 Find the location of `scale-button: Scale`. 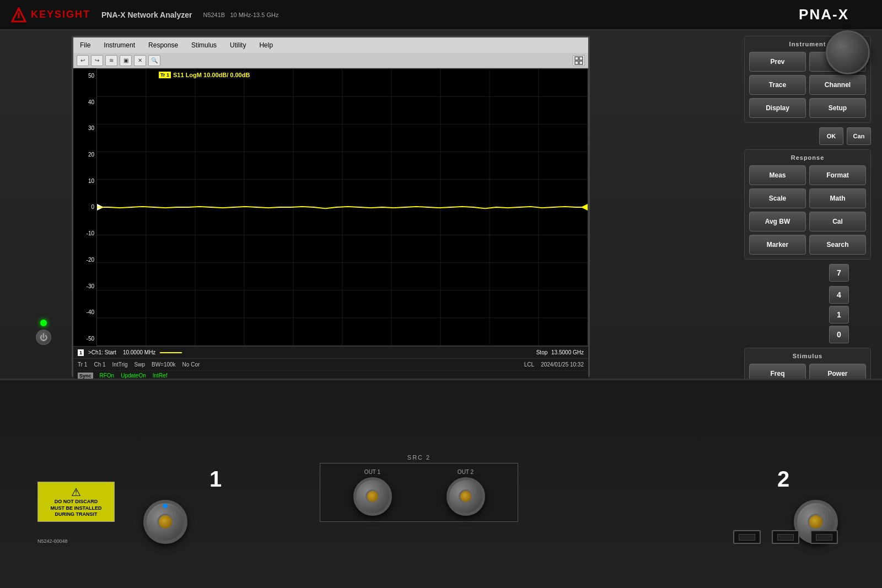

scale-button: Scale is located at coordinates (777, 198).